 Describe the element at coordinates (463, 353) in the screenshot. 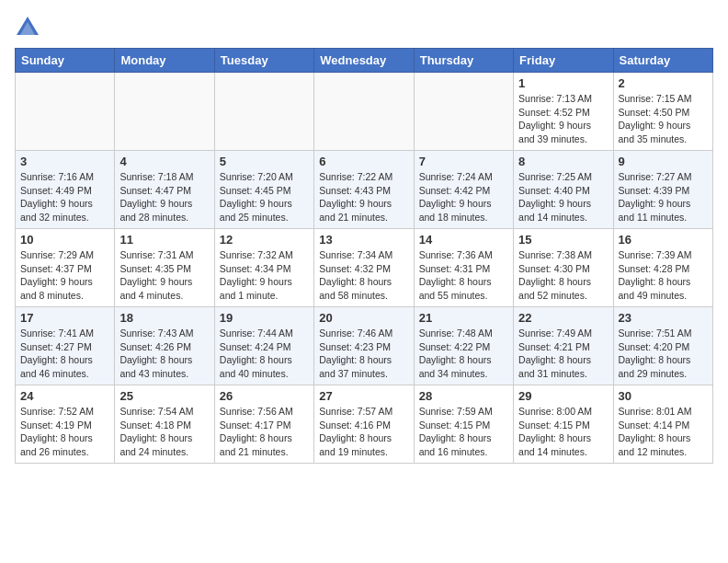

I see `day-info: Sunrise: 7:48 AM Sunset: 4:22 PM Dayligh…` at that location.